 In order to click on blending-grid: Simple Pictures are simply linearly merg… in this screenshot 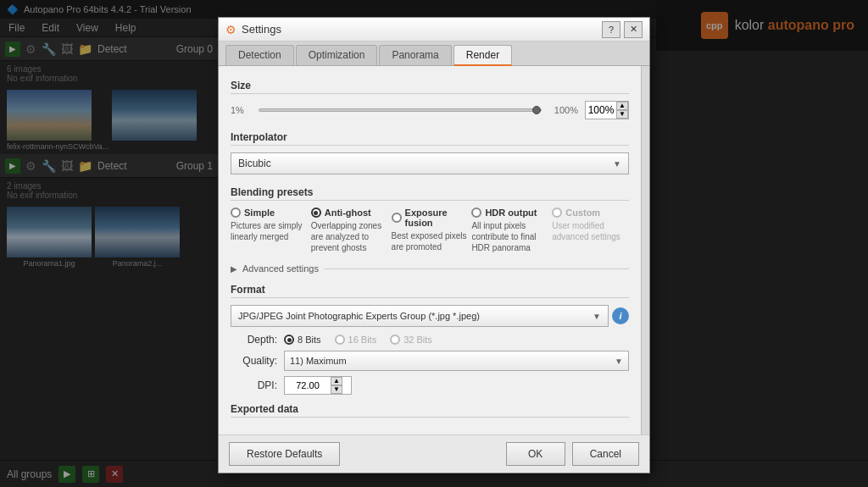, I will do `click(430, 230)`.